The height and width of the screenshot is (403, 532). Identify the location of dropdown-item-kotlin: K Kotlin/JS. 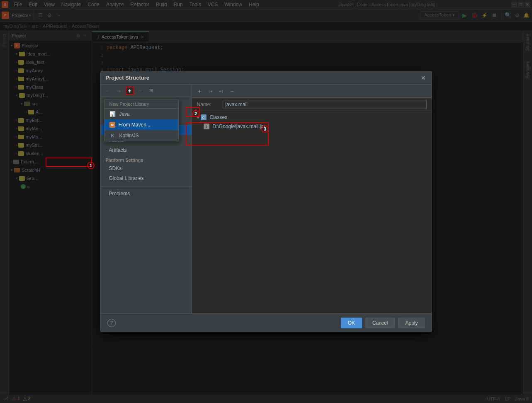
(141, 136).